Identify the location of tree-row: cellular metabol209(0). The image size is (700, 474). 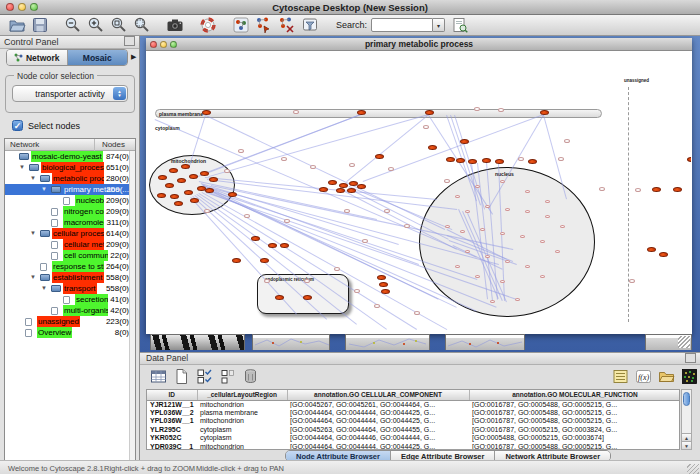
(68, 244).